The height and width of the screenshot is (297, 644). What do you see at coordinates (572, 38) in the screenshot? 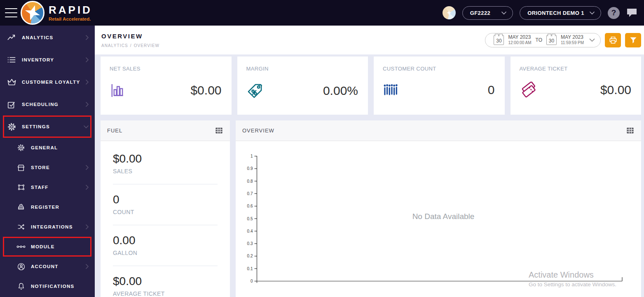
I see `end-date: MAY 2023` at bounding box center [572, 38].